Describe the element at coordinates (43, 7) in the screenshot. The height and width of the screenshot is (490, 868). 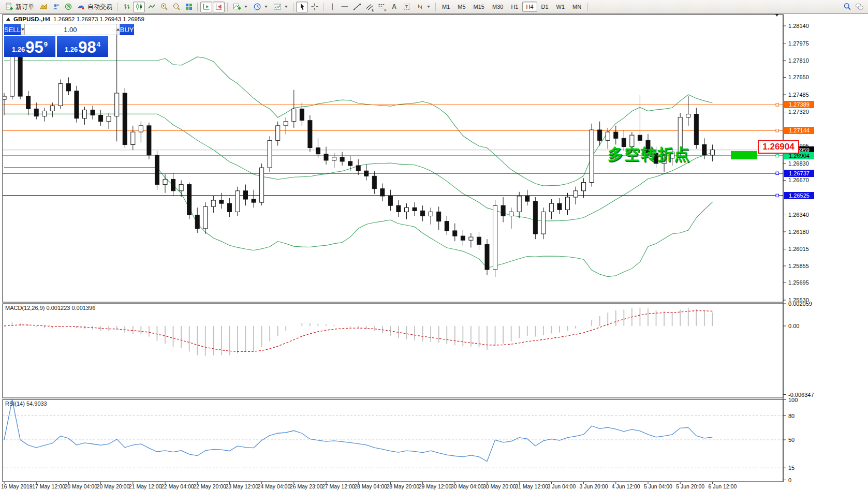
I see `market-watch-button` at that location.